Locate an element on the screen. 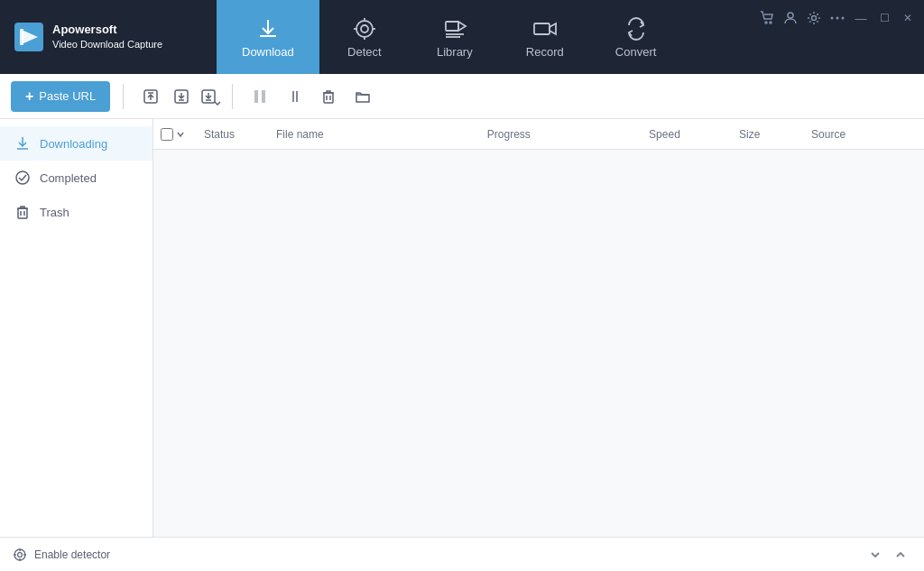 This screenshot has width=924, height=571. restore-button: ☐ is located at coordinates (884, 18).